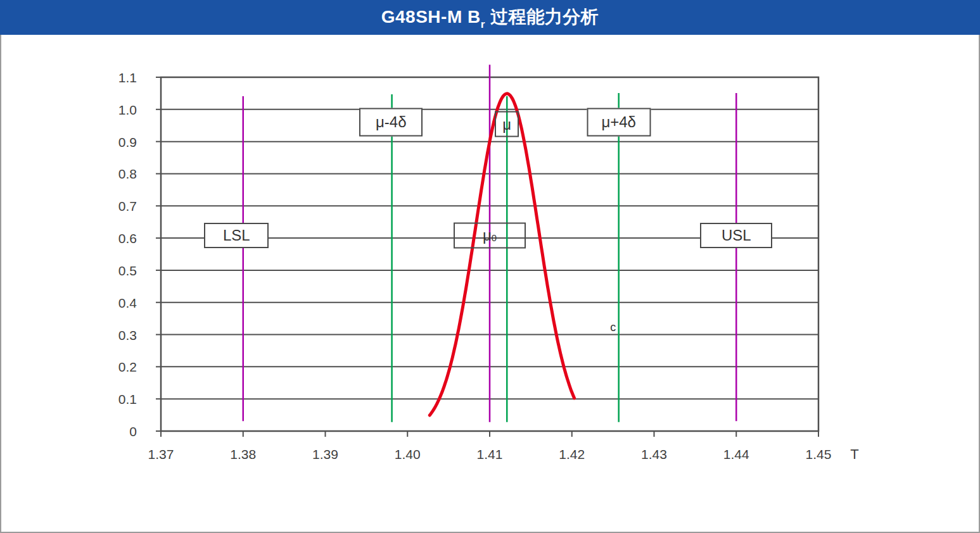  Describe the element at coordinates (326, 455) in the screenshot. I see `x-axis-tick-label: 1.39` at that location.